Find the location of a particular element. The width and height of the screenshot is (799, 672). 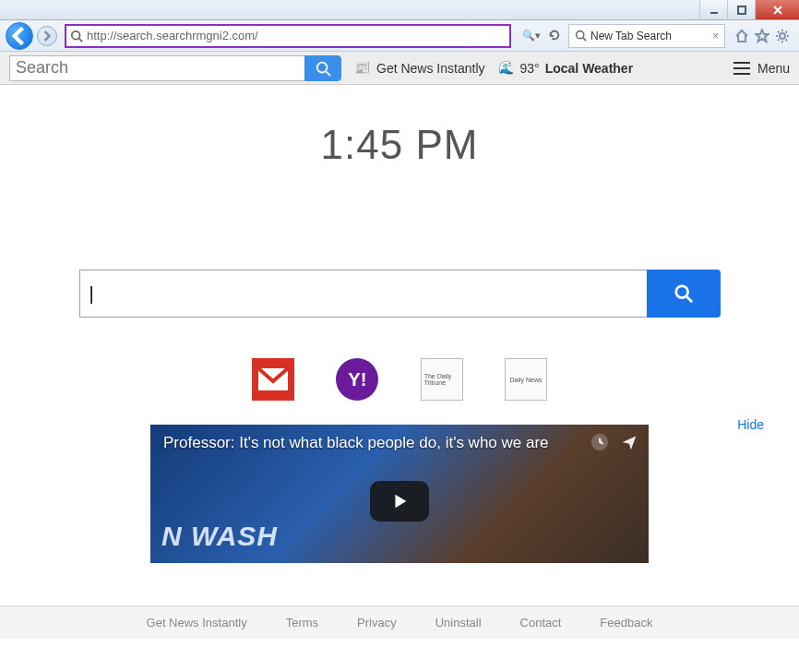

news-label: Get News Instantly is located at coordinates (431, 68).